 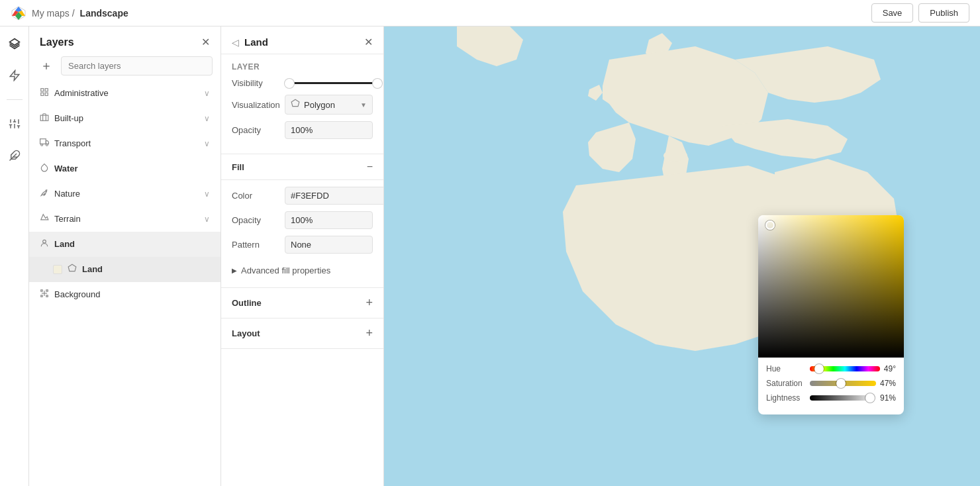 I want to click on layer-item-nature: Nature ∨, so click(x=124, y=194).